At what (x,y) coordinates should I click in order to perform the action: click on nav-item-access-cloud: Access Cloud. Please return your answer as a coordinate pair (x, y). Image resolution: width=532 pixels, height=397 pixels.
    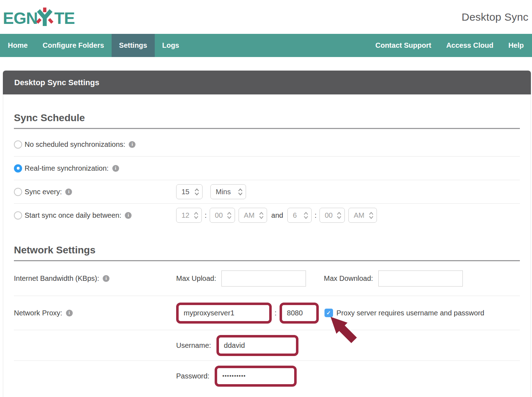
    Looking at the image, I should click on (470, 46).